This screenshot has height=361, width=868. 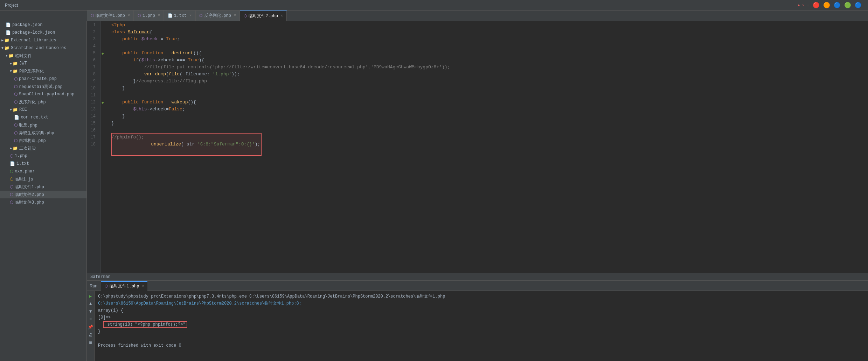 I want to click on code-token: ( filename:, so click(x=196, y=74).